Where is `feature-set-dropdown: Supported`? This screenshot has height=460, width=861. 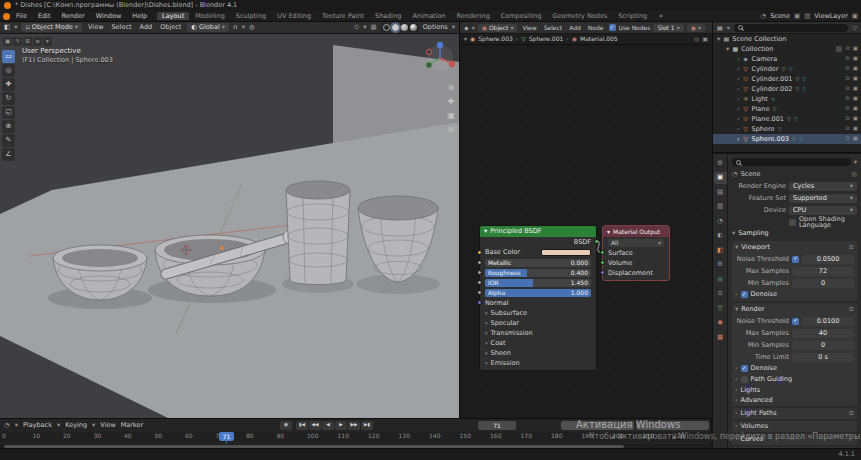
feature-set-dropdown: Supported is located at coordinates (823, 198).